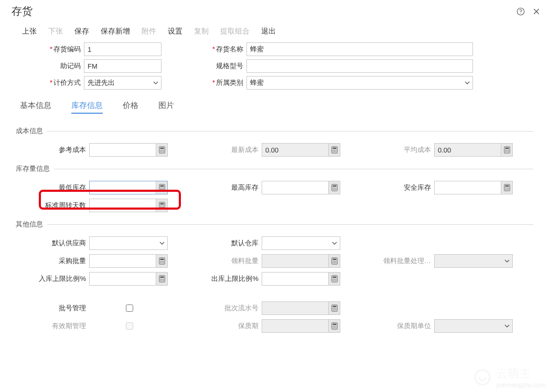  Describe the element at coordinates (102, 188) in the screenshot. I see `min-stock-field: 最低库存` at that location.